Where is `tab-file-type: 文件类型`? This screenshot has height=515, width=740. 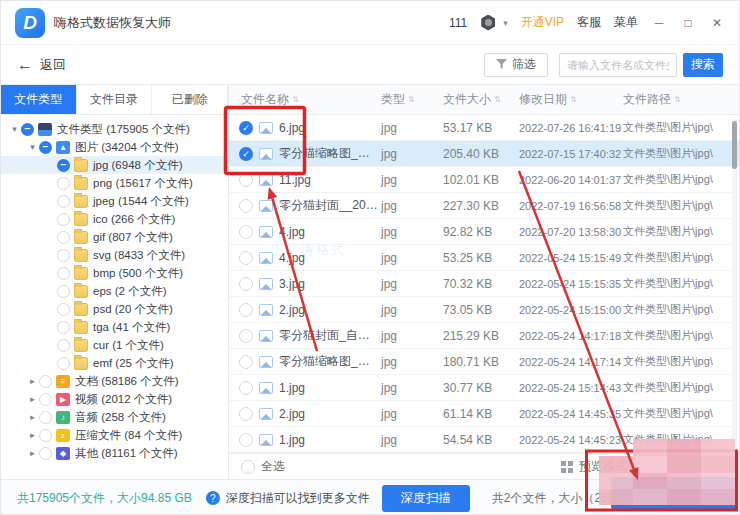
tab-file-type: 文件类型 is located at coordinates (39, 100).